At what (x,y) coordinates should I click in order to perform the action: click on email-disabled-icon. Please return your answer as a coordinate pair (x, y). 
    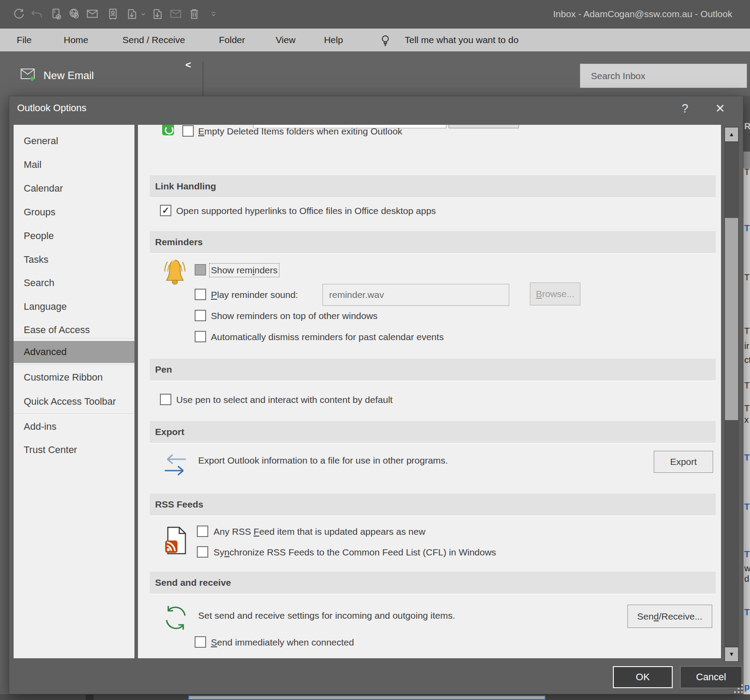
    Looking at the image, I should click on (176, 14).